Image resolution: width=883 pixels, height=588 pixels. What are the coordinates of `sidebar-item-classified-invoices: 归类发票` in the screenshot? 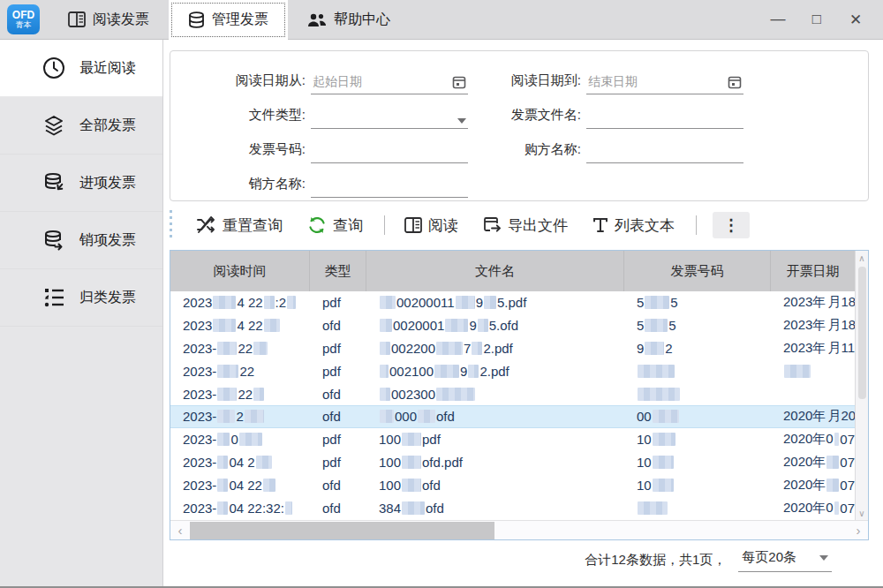 It's located at (81, 298).